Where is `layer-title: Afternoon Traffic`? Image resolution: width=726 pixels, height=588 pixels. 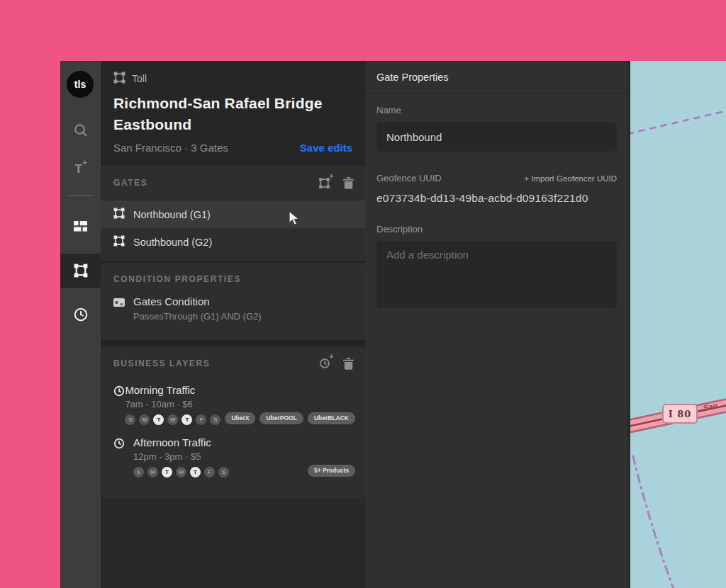
layer-title: Afternoon Traffic is located at coordinates (218, 442).